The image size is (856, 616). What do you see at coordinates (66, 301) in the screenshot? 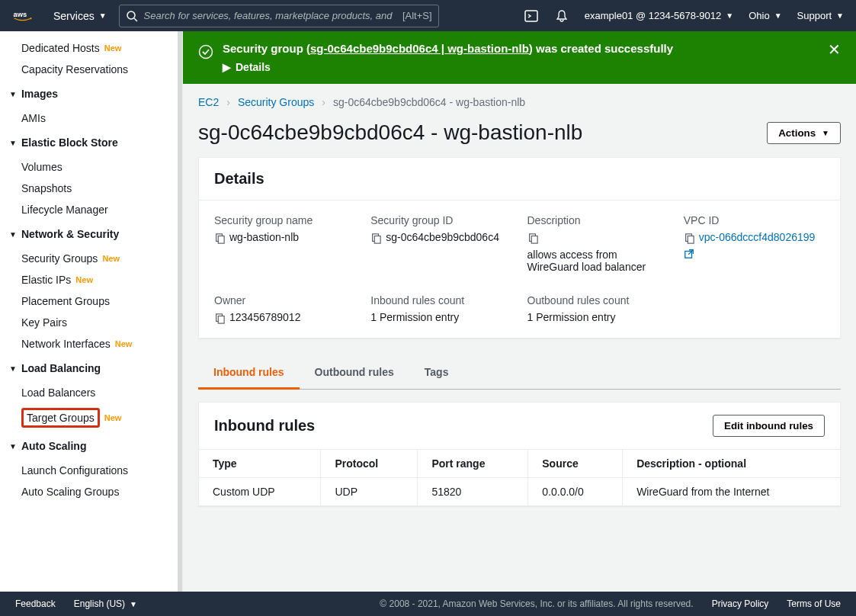
I see `sidebar-item-label: Placement Groups` at bounding box center [66, 301].